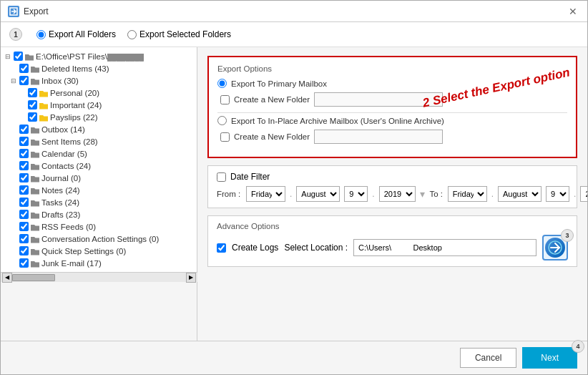 The width and height of the screenshot is (588, 375). Describe the element at coordinates (99, 69) in the screenshot. I see `list-item: Deleted Items (43)` at that location.